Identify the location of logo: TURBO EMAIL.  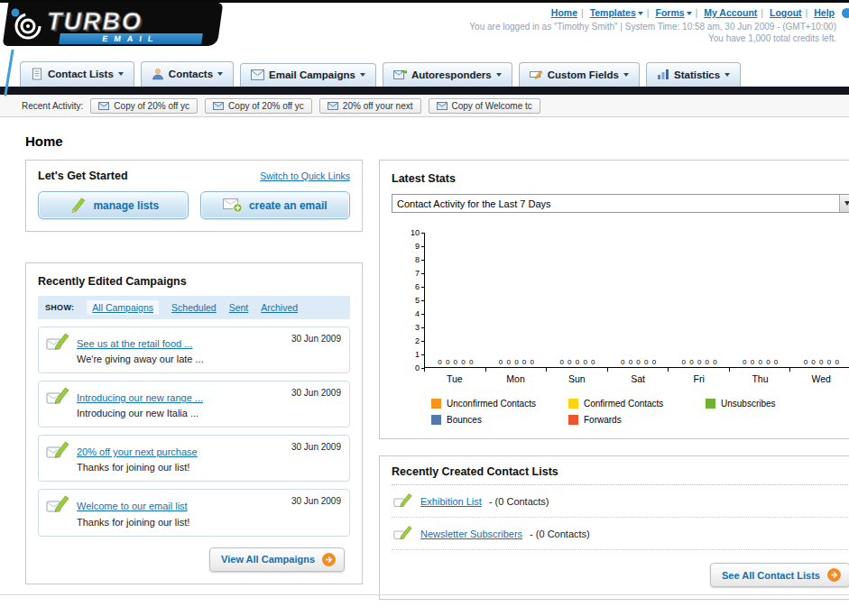
(116, 27).